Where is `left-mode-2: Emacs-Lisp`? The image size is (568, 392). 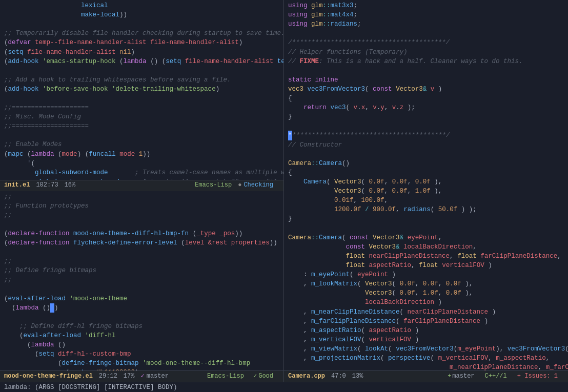 left-mode-2: Emacs-Lisp is located at coordinates (226, 376).